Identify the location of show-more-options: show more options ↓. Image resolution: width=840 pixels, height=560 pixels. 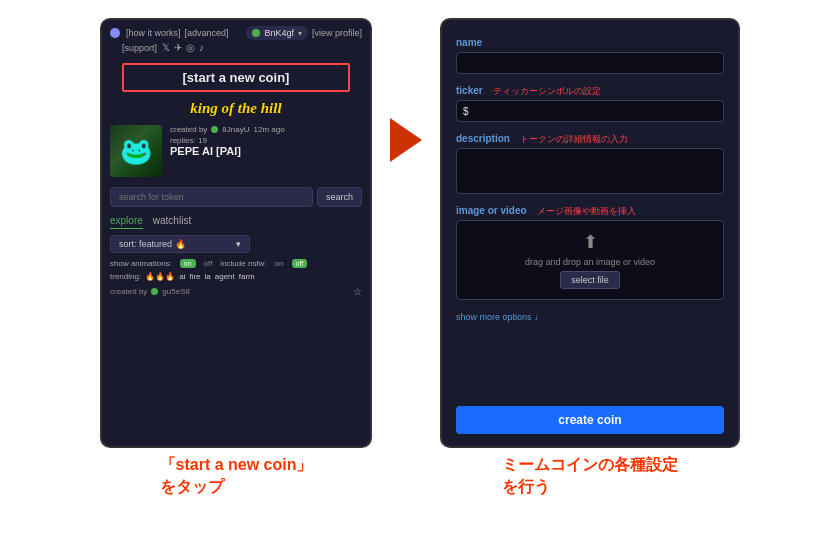
(590, 315).